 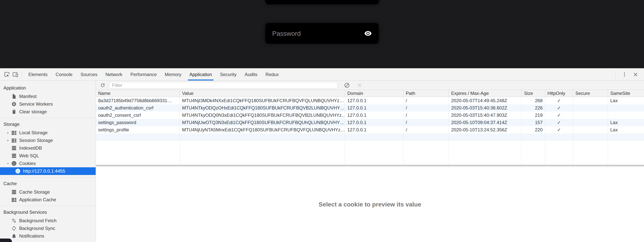 I want to click on cell-secure, so click(x=590, y=101).